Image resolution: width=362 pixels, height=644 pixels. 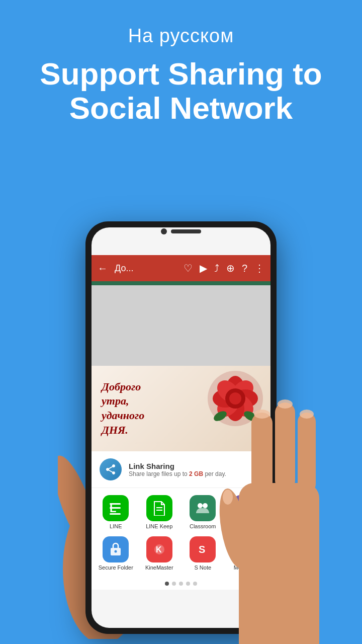 What do you see at coordinates (116, 549) in the screenshot?
I see `secure-folder-icon` at bounding box center [116, 549].